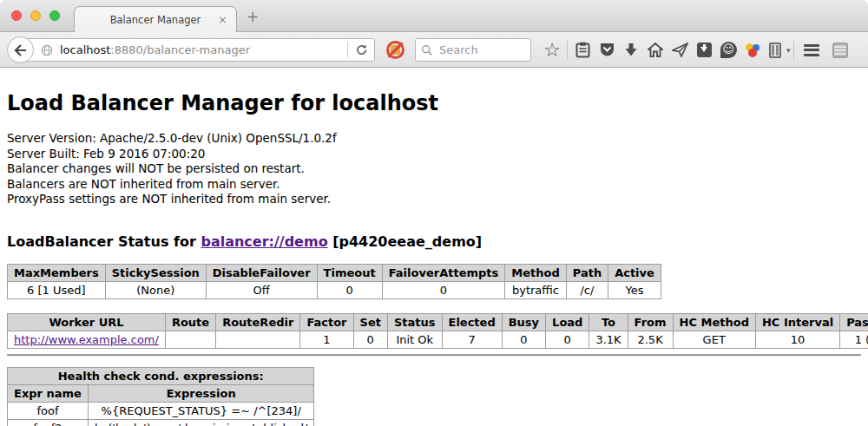  What do you see at coordinates (697, 50) in the screenshot?
I see `toolbar-icons: ☆` at bounding box center [697, 50].